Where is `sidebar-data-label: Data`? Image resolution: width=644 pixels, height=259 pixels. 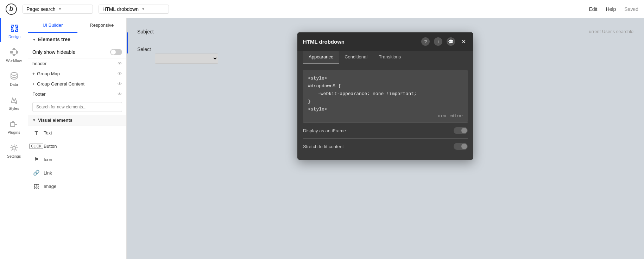 sidebar-data-label: Data is located at coordinates (14, 84).